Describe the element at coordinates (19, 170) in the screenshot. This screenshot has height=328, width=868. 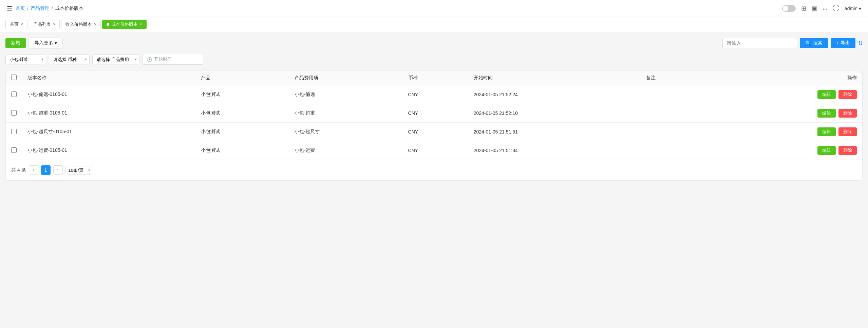
I see `pagination-total: 共 4 条` at that location.